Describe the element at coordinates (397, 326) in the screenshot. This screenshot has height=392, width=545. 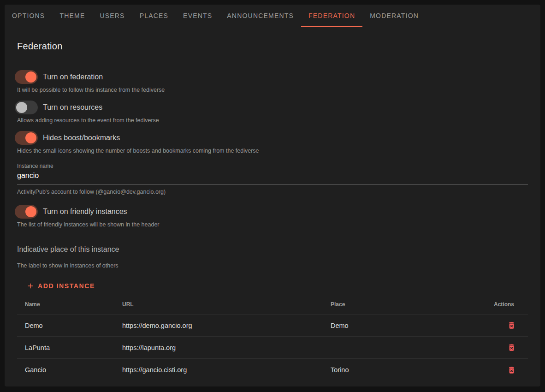
I see `cell-place: Demo` at that location.